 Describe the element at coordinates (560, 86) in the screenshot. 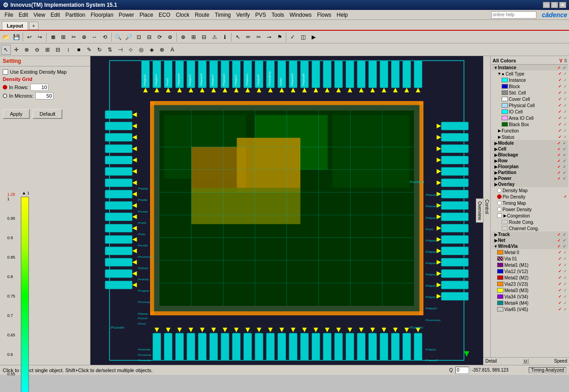

I see `block-v: ✓` at that location.